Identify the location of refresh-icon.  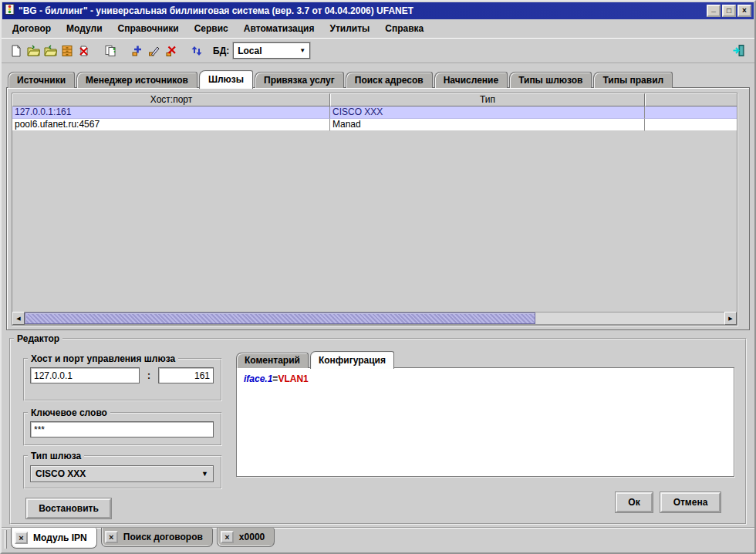
(197, 51).